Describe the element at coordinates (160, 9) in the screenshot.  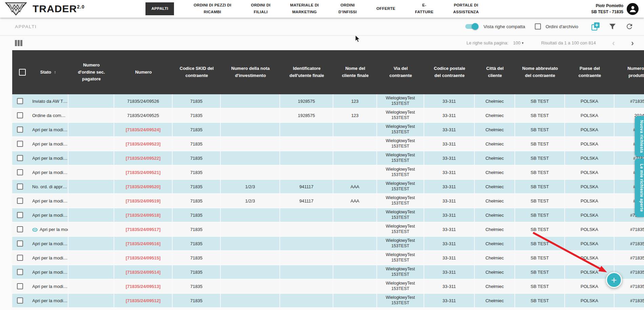
I see `nav-item-0: APPALTI` at that location.